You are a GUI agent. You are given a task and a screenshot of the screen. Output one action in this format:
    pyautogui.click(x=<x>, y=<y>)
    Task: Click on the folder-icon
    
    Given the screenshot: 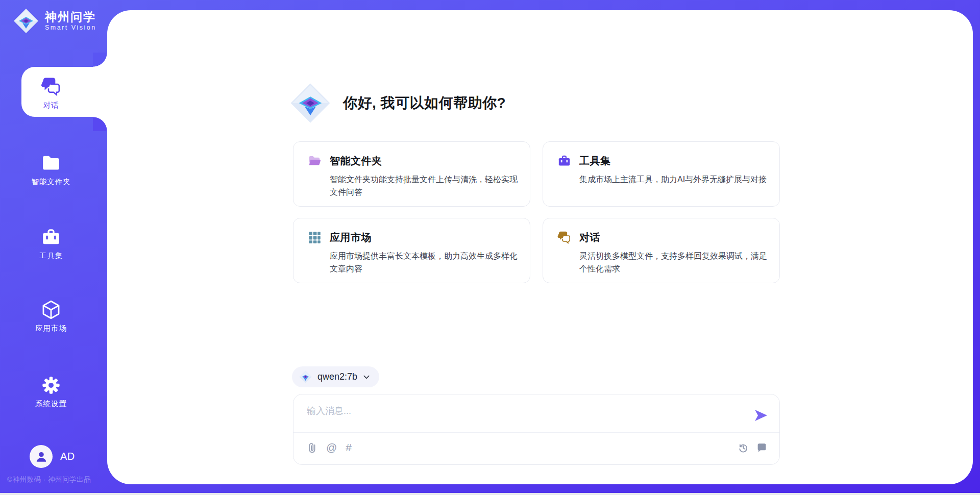 What is the action you would take?
    pyautogui.click(x=51, y=163)
    